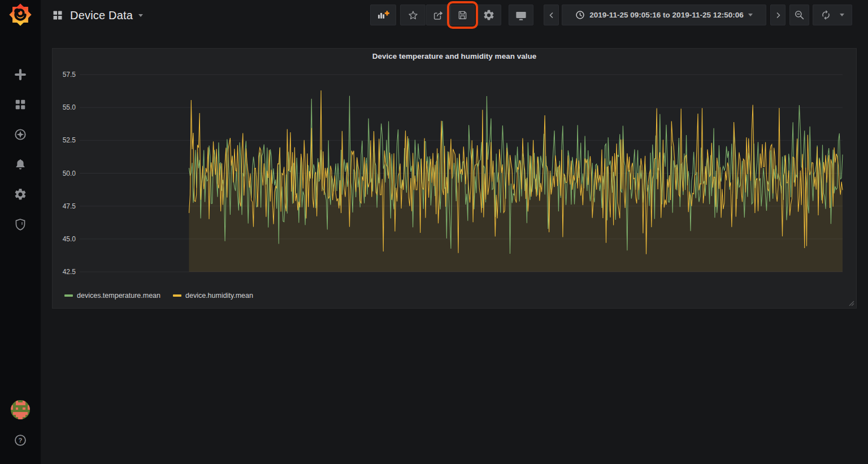 The width and height of the screenshot is (868, 464). Describe the element at coordinates (20, 440) in the screenshot. I see `question-mark-icon: ?` at that location.